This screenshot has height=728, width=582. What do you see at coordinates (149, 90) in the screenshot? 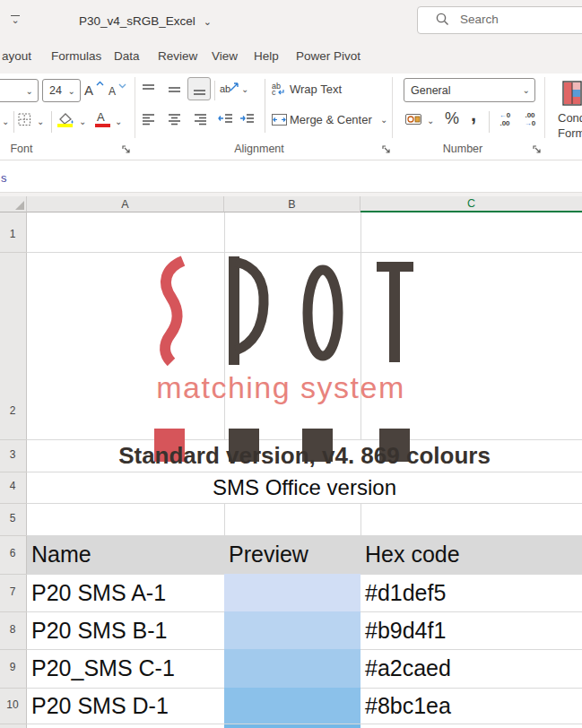
I see `top-align-button` at bounding box center [149, 90].